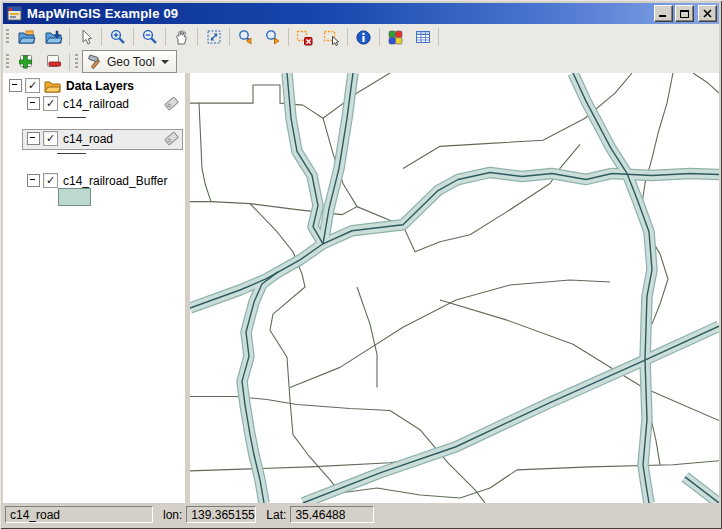  I want to click on select-cursor-button, so click(86, 37).